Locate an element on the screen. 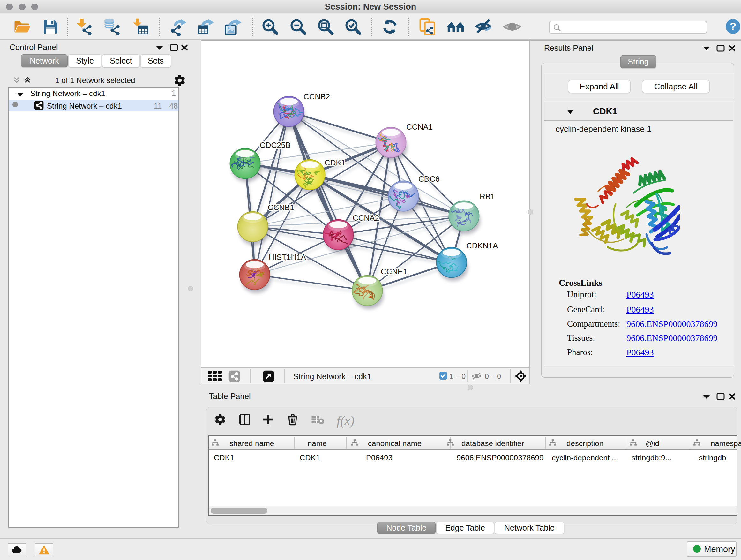 This screenshot has height=560, width=741. svg-text: CDKN1A is located at coordinates (482, 246).